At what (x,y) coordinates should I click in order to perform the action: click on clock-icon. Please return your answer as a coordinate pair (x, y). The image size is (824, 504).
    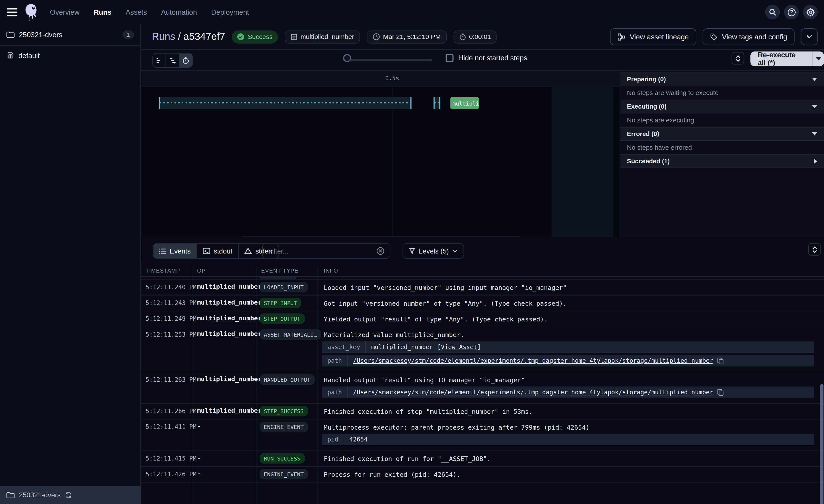
    Looking at the image, I should click on (376, 37).